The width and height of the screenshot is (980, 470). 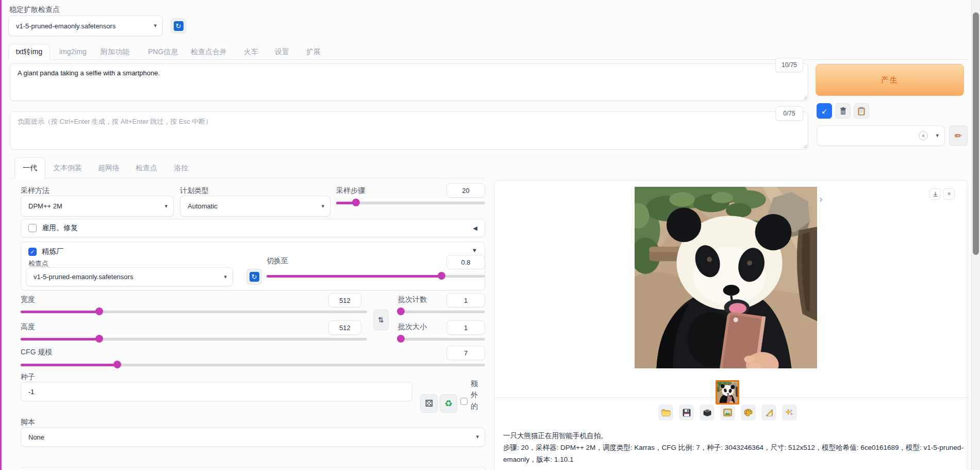 What do you see at coordinates (687, 413) in the screenshot?
I see `save-button` at bounding box center [687, 413].